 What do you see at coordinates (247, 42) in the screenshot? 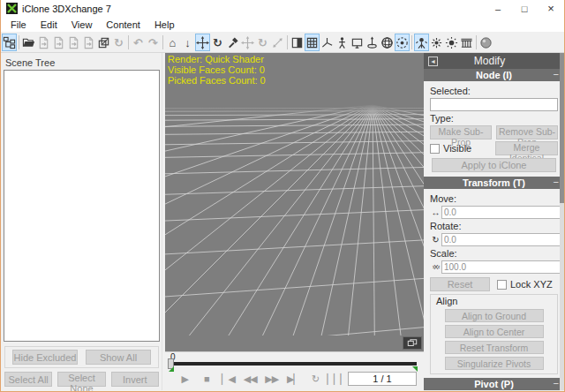
I see `move-object-icon` at bounding box center [247, 42].